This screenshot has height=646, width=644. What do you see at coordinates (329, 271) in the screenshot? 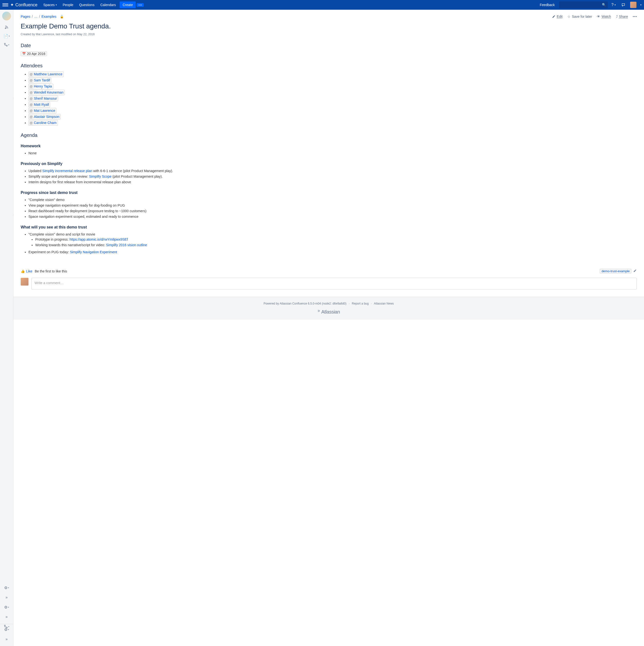
I see `like-row: 👍 Like Be the first to like this demo-tr…` at bounding box center [329, 271].